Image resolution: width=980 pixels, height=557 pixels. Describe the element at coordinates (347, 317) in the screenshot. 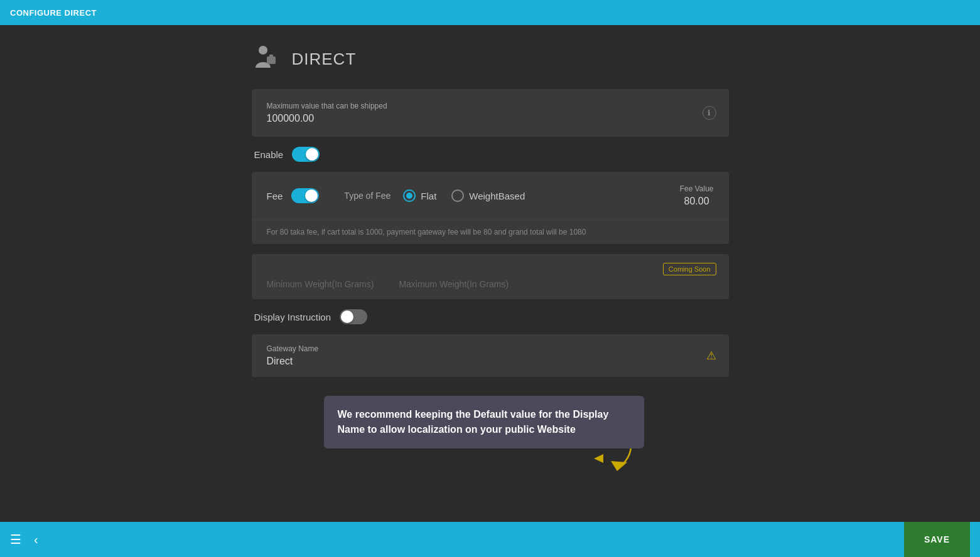

I see `display-instruction-toggle-thumb` at that location.